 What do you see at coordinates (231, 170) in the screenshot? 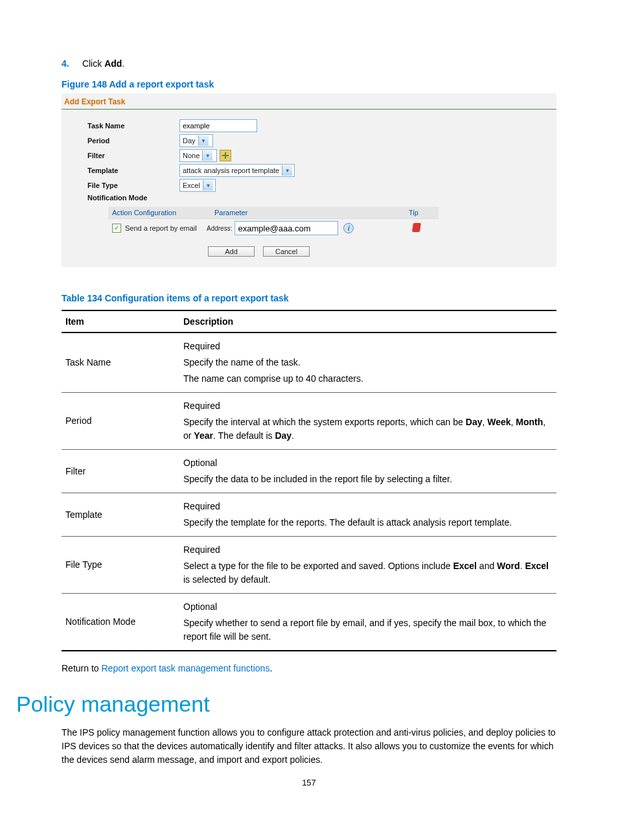
I see `template-value: attack analysis report template` at bounding box center [231, 170].